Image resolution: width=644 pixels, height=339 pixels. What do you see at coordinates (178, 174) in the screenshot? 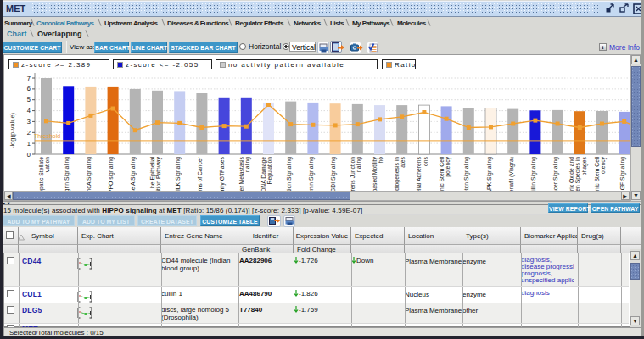
I see `svg-text: ILK Signaling` at bounding box center [178, 174].